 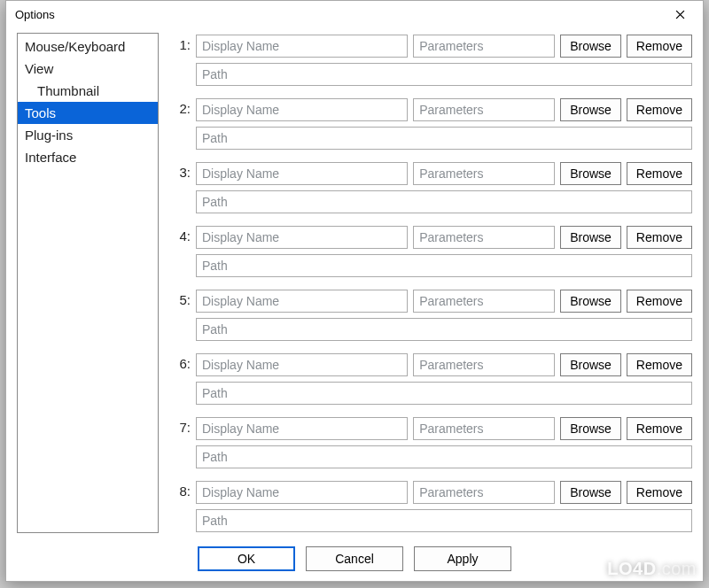 I want to click on sidebar-item-interface: Interface, so click(x=88, y=158).